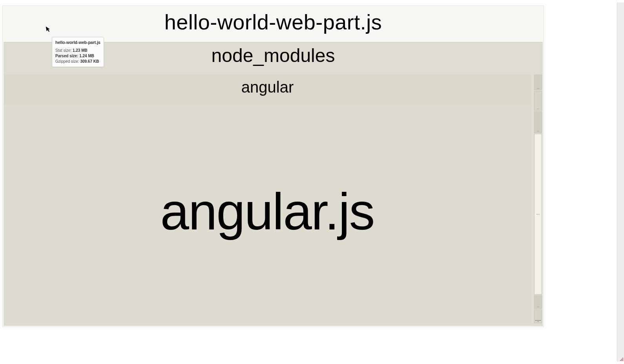  I want to click on ellipsis-icon, so click(538, 321).